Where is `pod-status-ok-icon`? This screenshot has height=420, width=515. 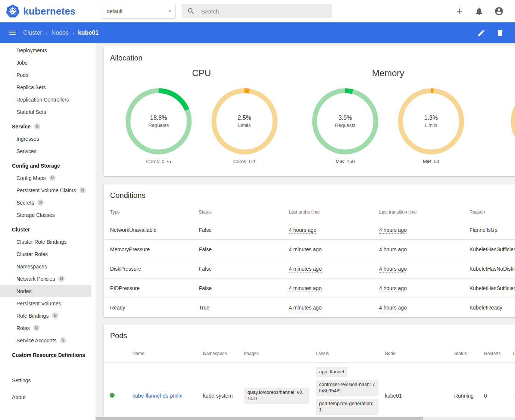 pod-status-ok-icon is located at coordinates (112, 395).